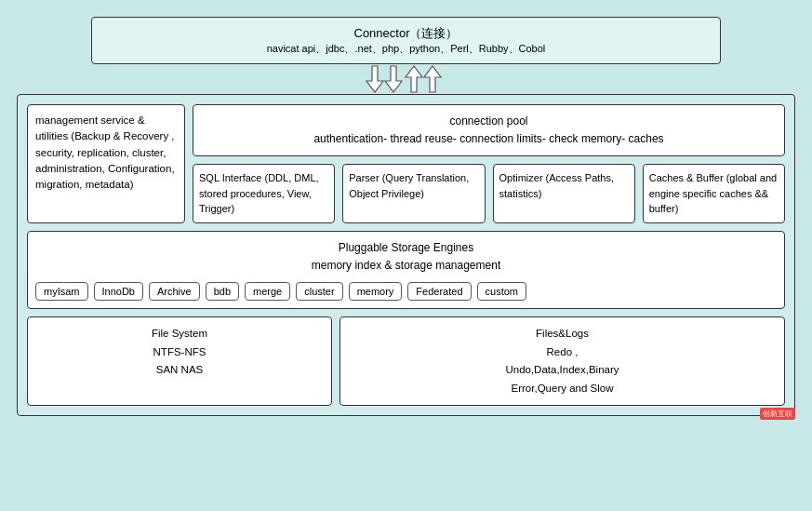 The height and width of the screenshot is (511, 812). I want to click on arrows-row, so click(406, 79).